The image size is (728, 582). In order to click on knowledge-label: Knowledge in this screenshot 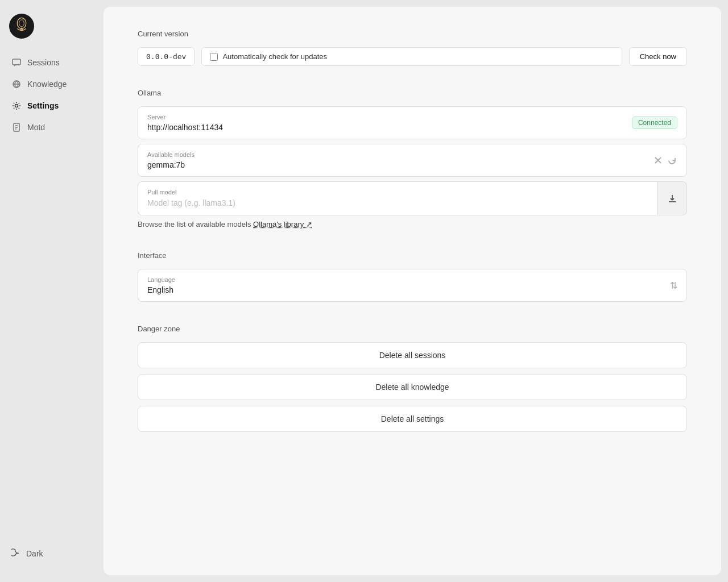, I will do `click(47, 84)`.